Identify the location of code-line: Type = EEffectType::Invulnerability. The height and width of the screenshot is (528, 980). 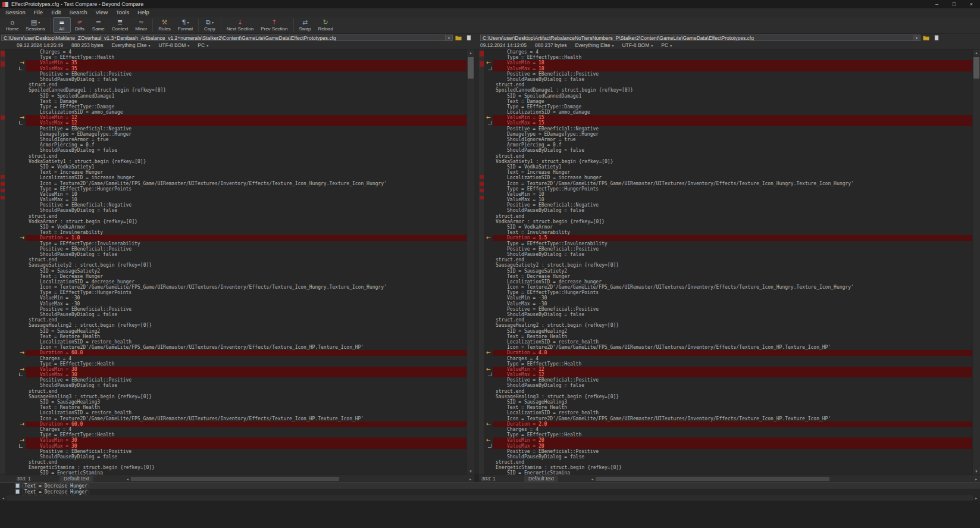
(733, 244).